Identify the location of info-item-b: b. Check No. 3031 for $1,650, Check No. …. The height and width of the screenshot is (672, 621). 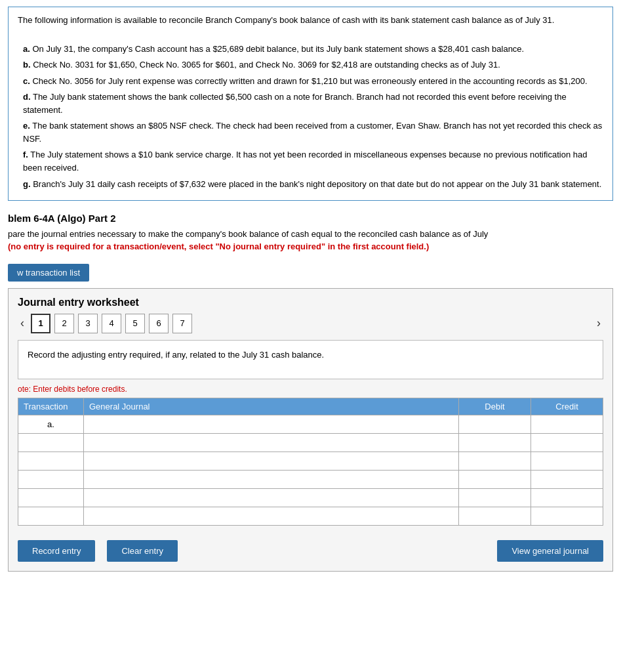
(313, 65).